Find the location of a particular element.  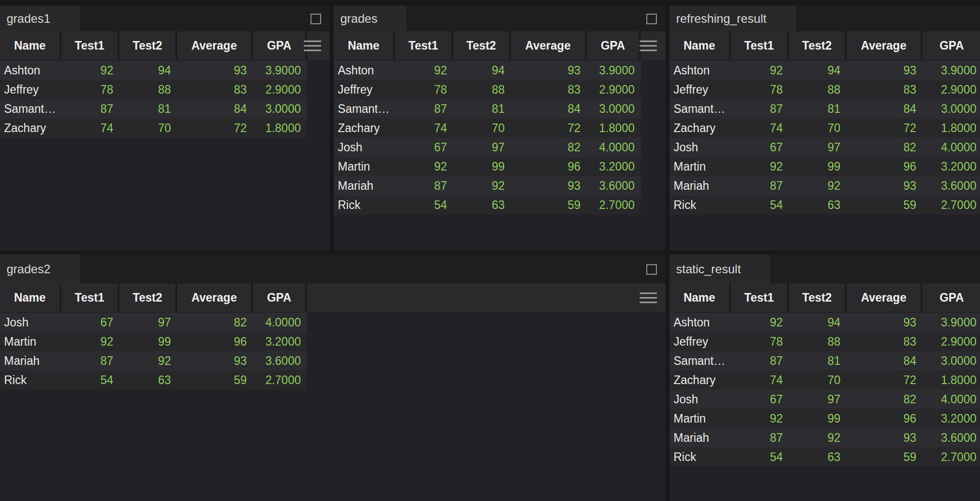

cell-gpa: 3.2000 is located at coordinates (614, 166).